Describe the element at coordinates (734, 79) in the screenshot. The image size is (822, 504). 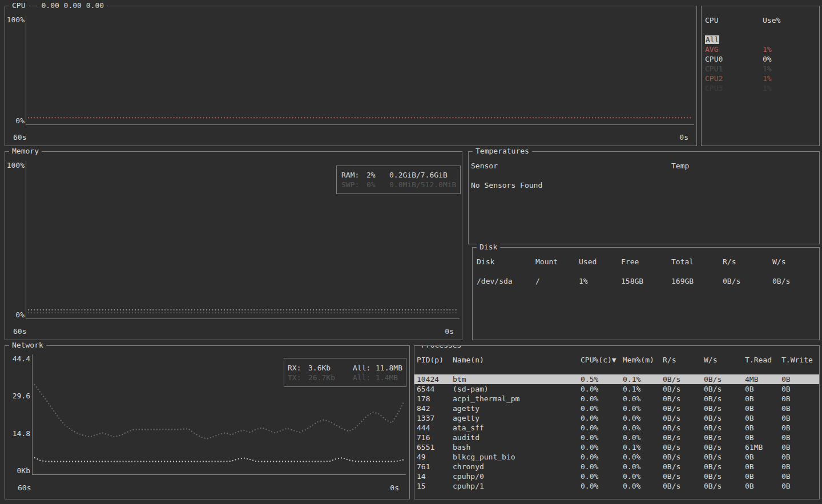
I see `cpu-entry-name: CPU2` at that location.